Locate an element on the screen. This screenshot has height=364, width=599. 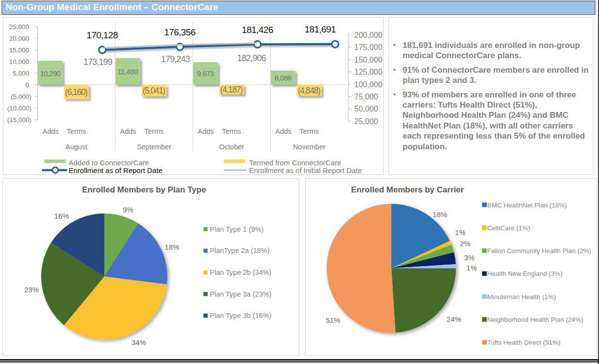
svg-text: September is located at coordinates (154, 147).